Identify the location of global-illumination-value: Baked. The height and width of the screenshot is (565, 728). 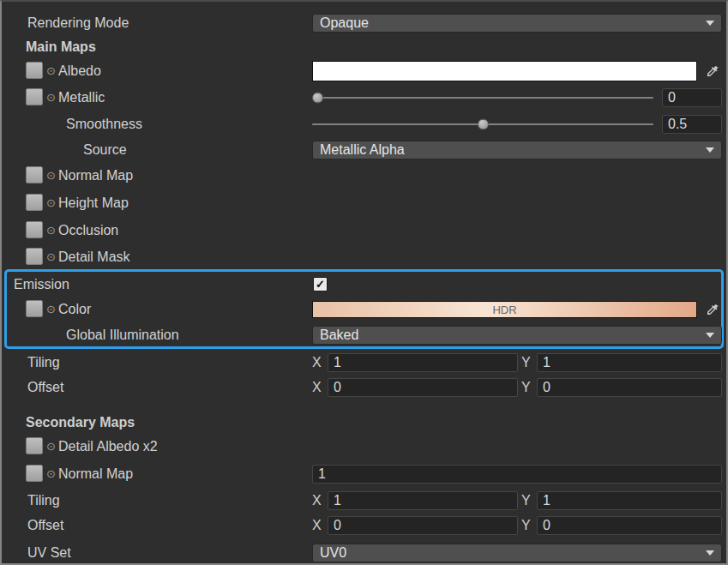
(340, 334).